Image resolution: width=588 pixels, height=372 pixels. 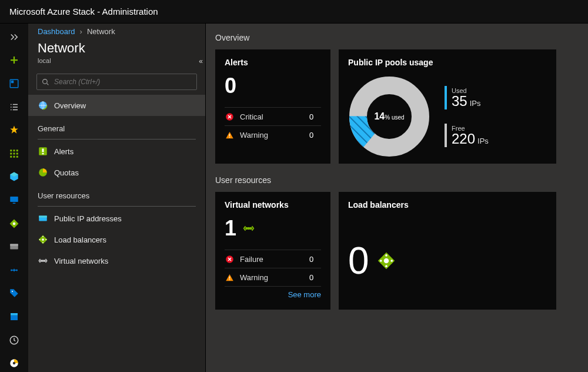 What do you see at coordinates (14, 224) in the screenshot?
I see `rail-loadbalancer-icon` at bounding box center [14, 224].